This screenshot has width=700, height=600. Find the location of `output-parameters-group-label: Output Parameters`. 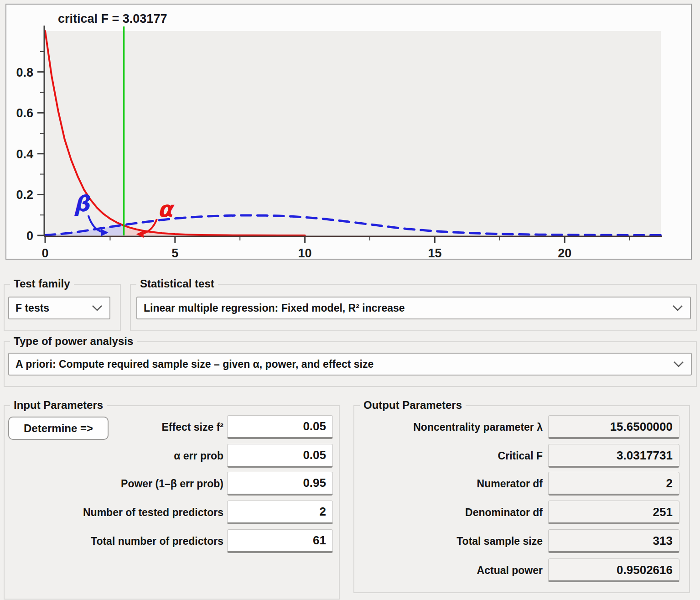

output-parameters-group-label: Output Parameters is located at coordinates (413, 405).